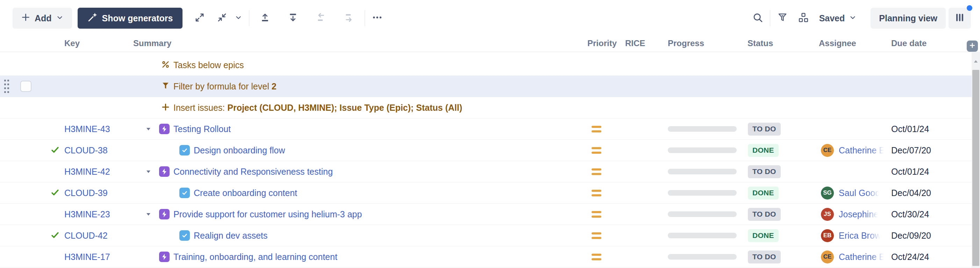 This screenshot has width=980, height=268. What do you see at coordinates (976, 62) in the screenshot?
I see `scroll-up-icon` at bounding box center [976, 62].